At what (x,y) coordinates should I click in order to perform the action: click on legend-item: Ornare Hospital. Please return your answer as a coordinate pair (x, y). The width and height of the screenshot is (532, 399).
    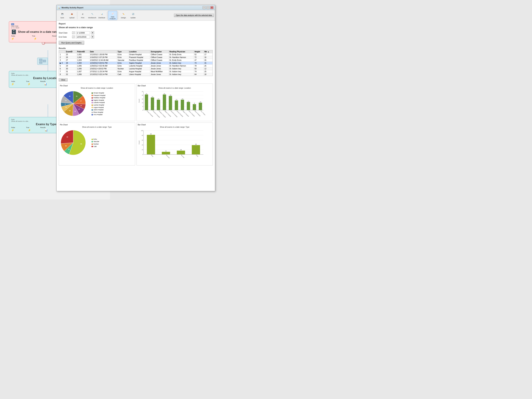
    Looking at the image, I should click on (98, 93).